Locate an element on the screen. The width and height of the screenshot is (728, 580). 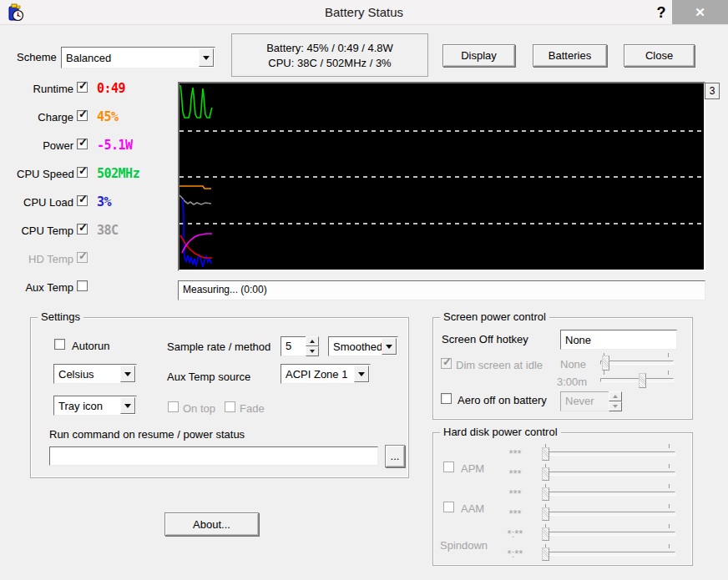
dim-screen-label: Dim screen at idle is located at coordinates (499, 366).